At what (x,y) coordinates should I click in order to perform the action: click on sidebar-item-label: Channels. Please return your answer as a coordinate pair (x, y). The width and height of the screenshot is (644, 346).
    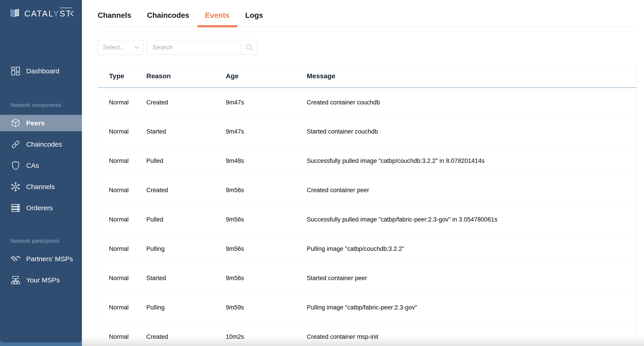
    Looking at the image, I should click on (40, 187).